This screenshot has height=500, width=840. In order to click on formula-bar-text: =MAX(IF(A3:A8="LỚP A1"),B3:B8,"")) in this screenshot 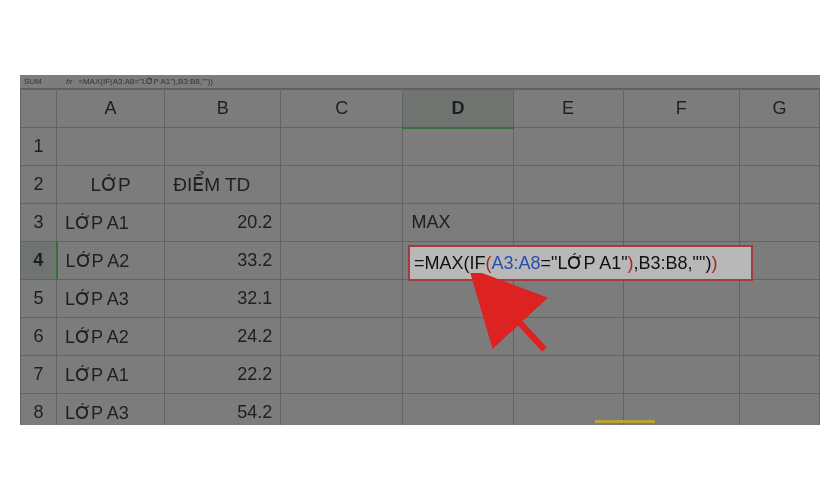, I will do `click(146, 82)`.